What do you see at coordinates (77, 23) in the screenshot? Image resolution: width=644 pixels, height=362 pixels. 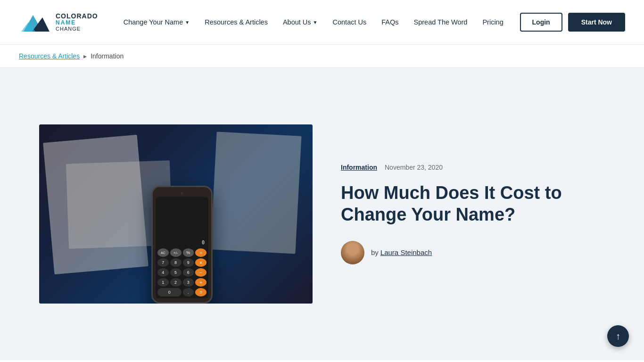 I see `logo-text: COLORADO NAME CHANGE` at bounding box center [77, 23].